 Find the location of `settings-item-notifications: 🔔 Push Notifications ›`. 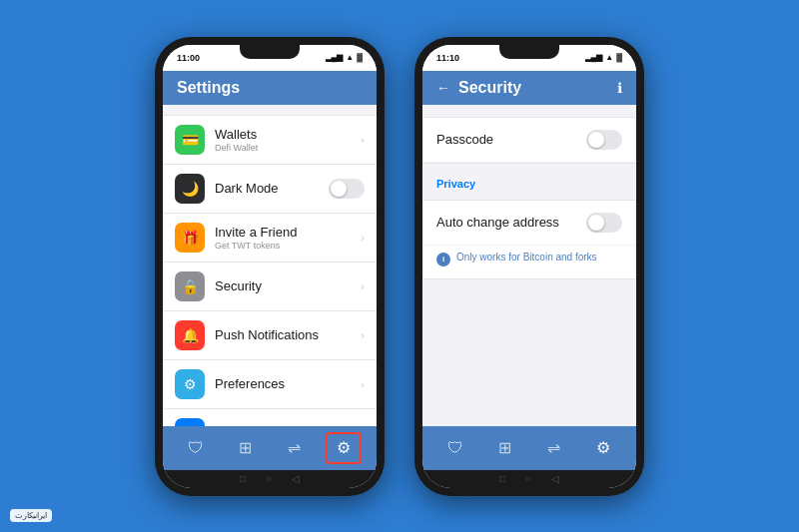

settings-item-notifications: 🔔 Push Notifications › is located at coordinates (270, 335).